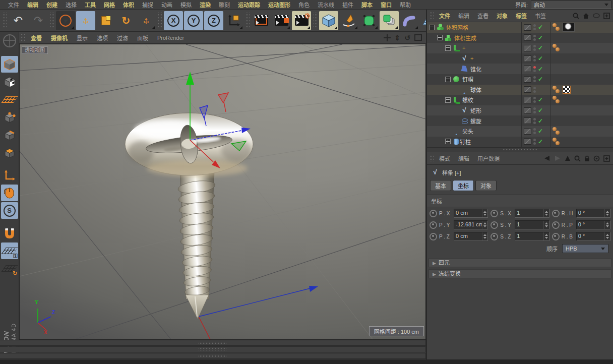  Describe the element at coordinates (521, 16) in the screenshot. I see `om-menu-tags: 标签` at that location.